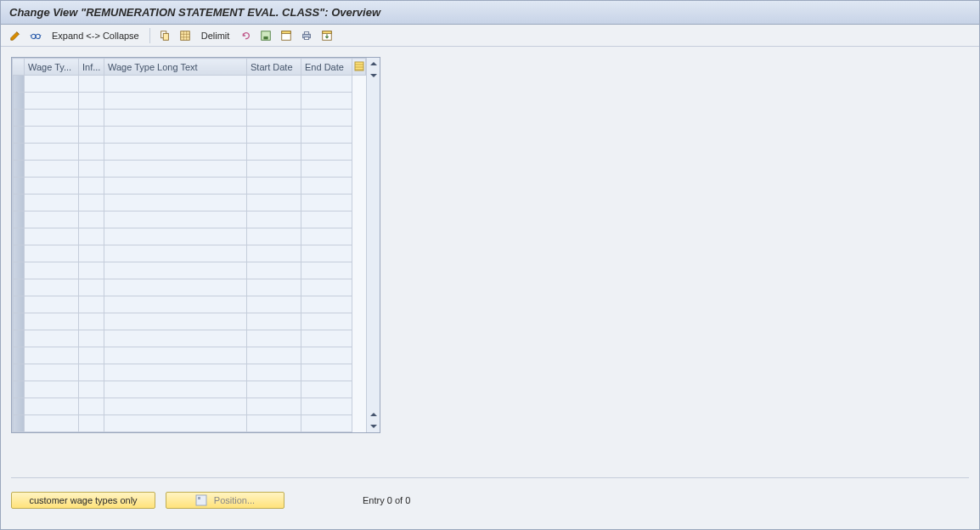  I want to click on export-icon, so click(327, 36).